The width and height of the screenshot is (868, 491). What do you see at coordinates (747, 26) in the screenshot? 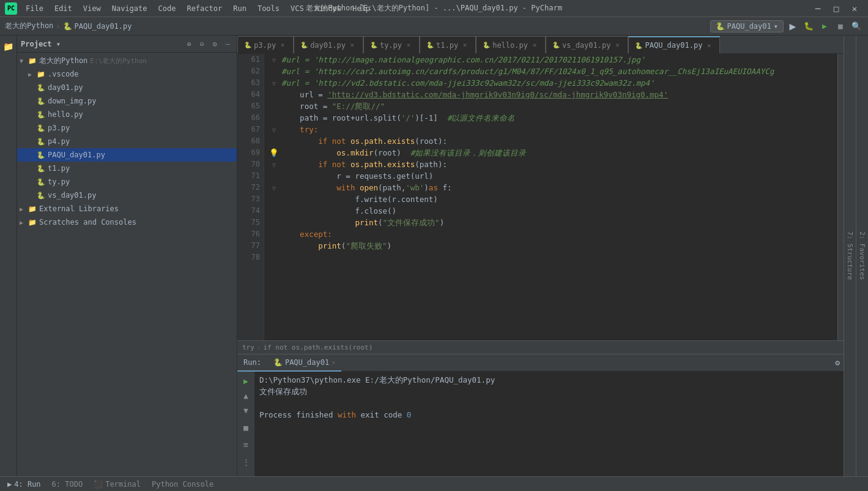
I see `run-config-selector: 🐍 PAQU_day01 ▾` at bounding box center [747, 26].